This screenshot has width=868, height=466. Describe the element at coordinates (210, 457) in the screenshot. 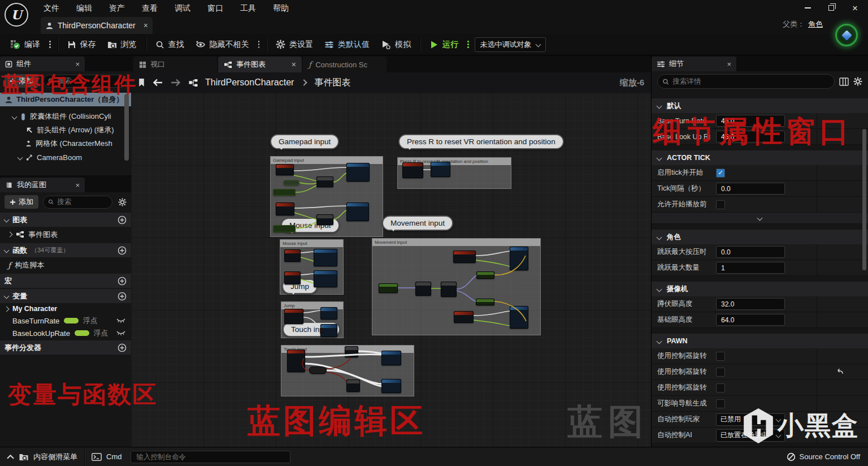

I see `console-command-input` at that location.